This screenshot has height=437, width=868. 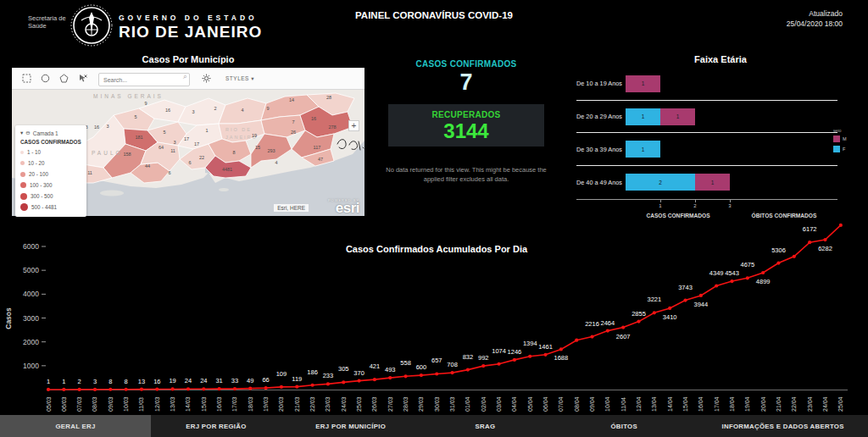 What do you see at coordinates (45, 79) in the screenshot?
I see `circle-select-icon` at bounding box center [45, 79].